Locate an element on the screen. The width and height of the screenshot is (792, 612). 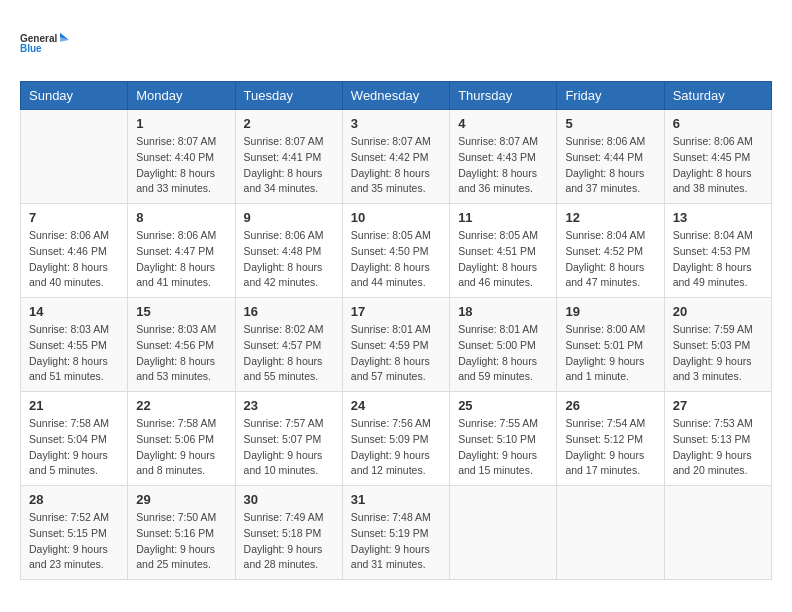
calendar-cell: 27Sunrise: 7:53 AM Sunset: 5:13 PM Dayli… is located at coordinates (718, 439).